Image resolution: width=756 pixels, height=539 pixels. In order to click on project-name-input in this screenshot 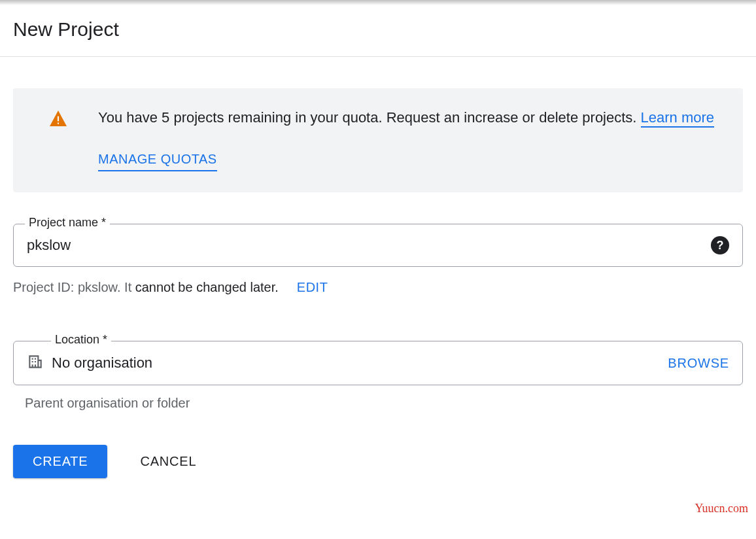, I will do `click(365, 245)`.